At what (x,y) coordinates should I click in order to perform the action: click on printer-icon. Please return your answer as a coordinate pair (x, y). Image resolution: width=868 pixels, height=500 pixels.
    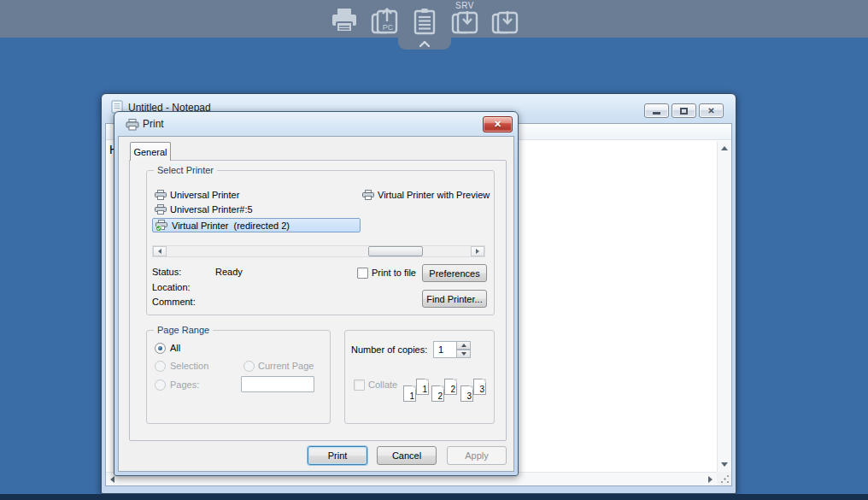
    Looking at the image, I should click on (344, 21).